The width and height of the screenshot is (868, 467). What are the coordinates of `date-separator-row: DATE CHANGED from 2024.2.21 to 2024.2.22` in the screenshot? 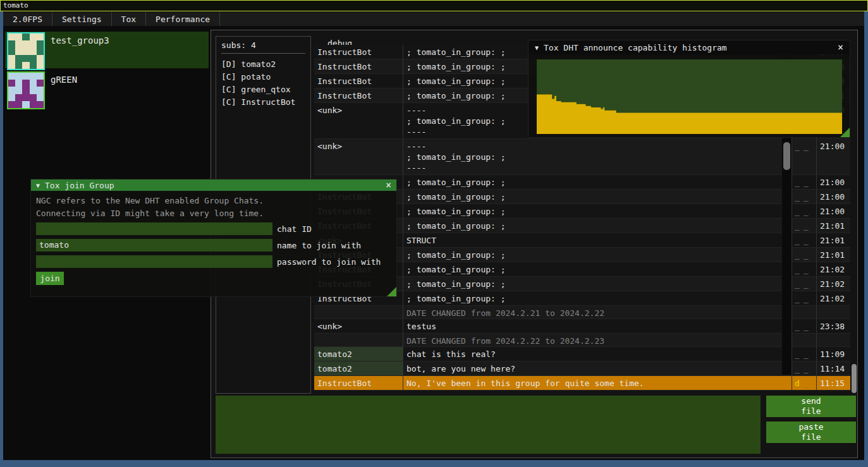 It's located at (582, 312).